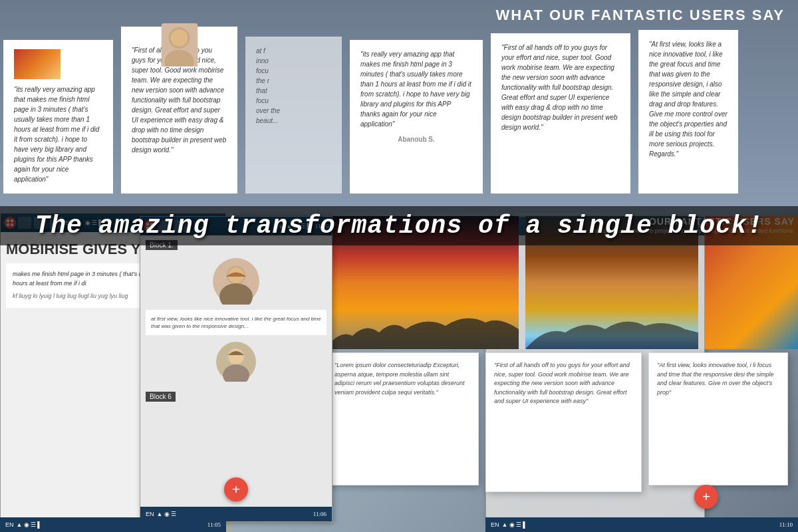  What do you see at coordinates (688, 112) in the screenshot?
I see `testimonial-card-6: "At first view, looks like a nice innova…` at bounding box center [688, 112].